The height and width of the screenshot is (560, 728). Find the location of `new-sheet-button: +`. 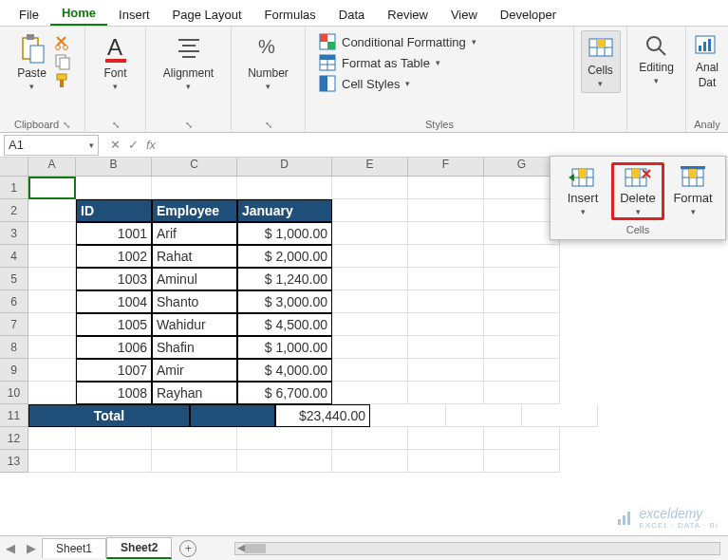

new-sheet-button: + is located at coordinates (188, 549).